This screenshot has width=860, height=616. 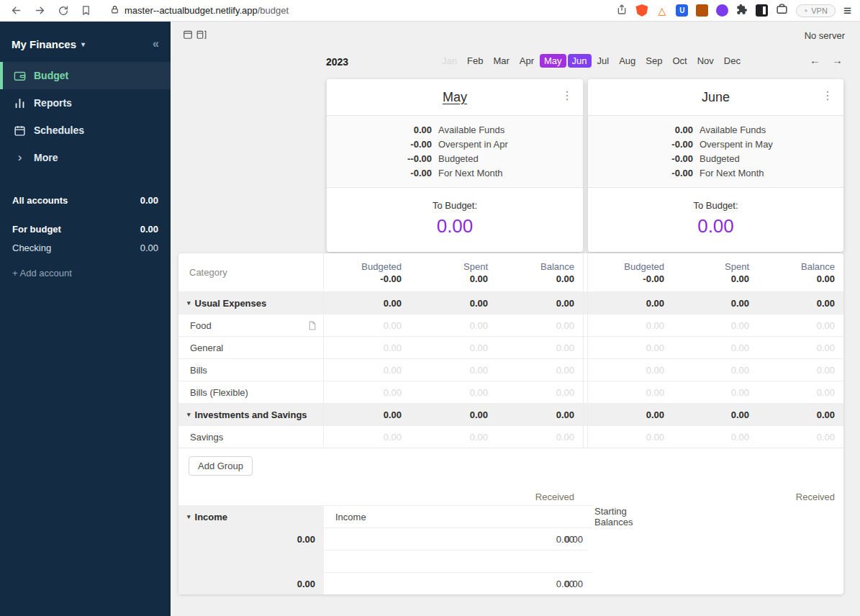 What do you see at coordinates (511, 550) in the screenshot?
I see `income-table: ▾Income 0.00 0.00 Income 0.00 0.00 Start…` at bounding box center [511, 550].